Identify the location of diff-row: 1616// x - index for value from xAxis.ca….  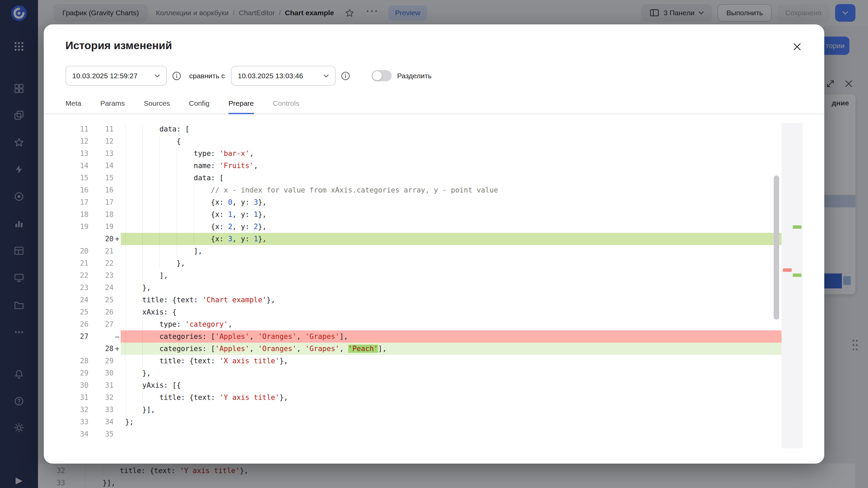
(424, 190).